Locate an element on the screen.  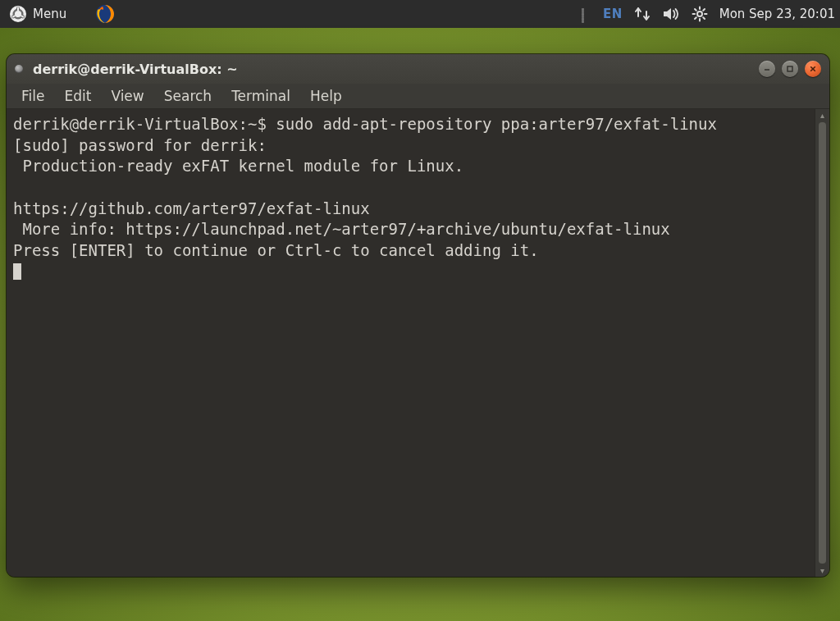
panel-grip-icon is located at coordinates (585, 15).